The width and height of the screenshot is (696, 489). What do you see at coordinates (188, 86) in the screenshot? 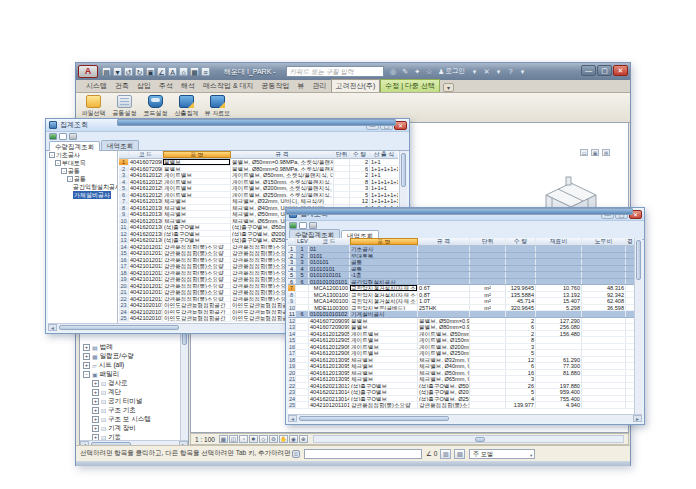
I see `tab-4: 해석` at bounding box center [188, 86].